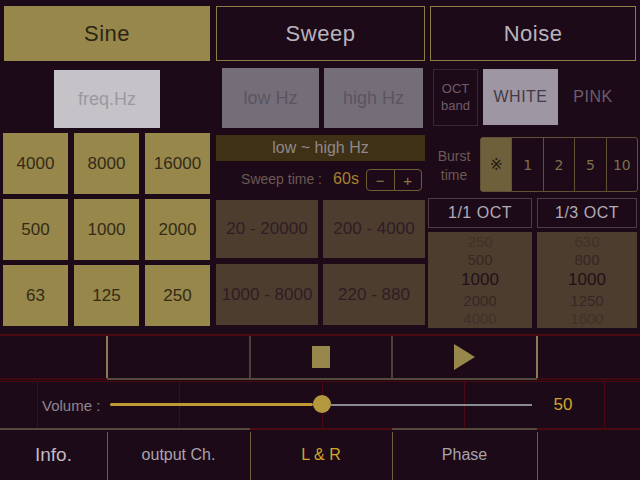 This screenshot has height=480, width=640. What do you see at coordinates (559, 164) in the screenshot?
I see `burst-time-segmented-control: ※ 1 2 5 10` at bounding box center [559, 164].